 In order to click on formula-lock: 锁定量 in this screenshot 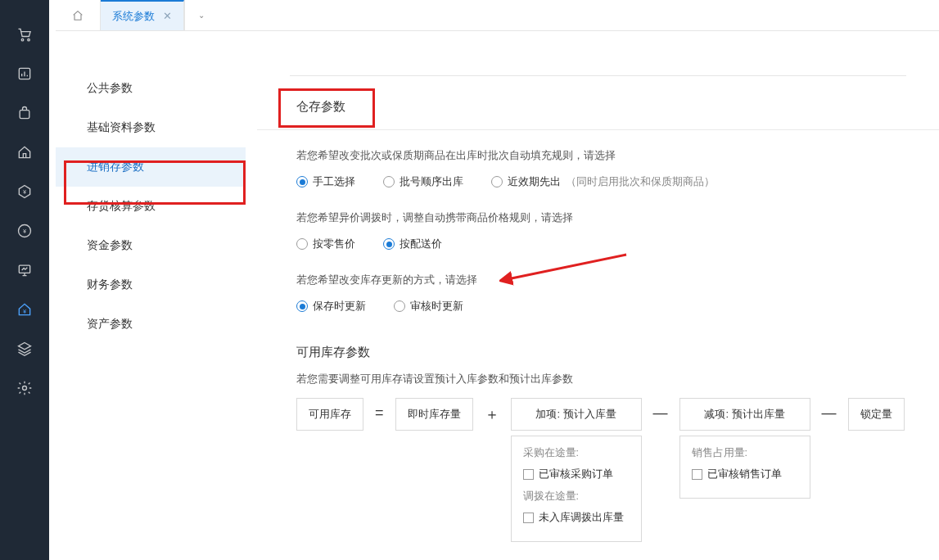, I will do `click(876, 414)`.